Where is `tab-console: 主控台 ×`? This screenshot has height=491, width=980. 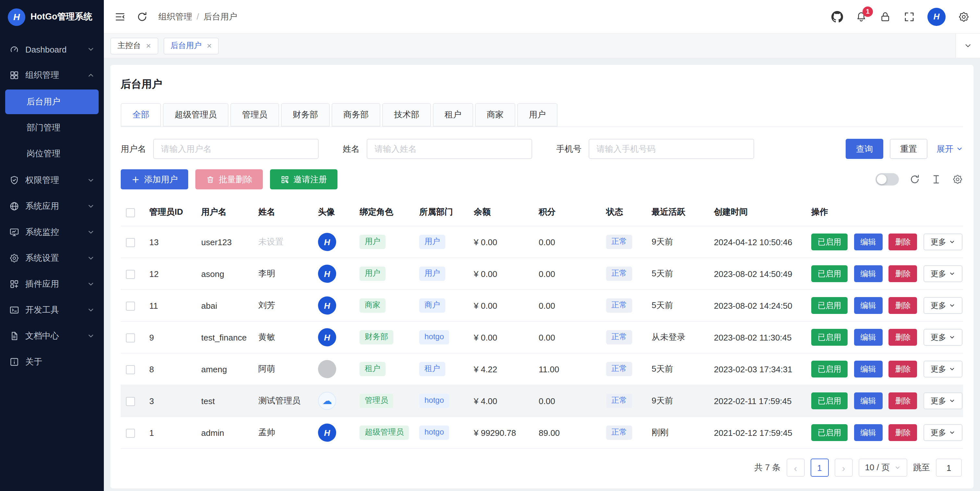
tab-console: 主控台 × is located at coordinates (134, 46).